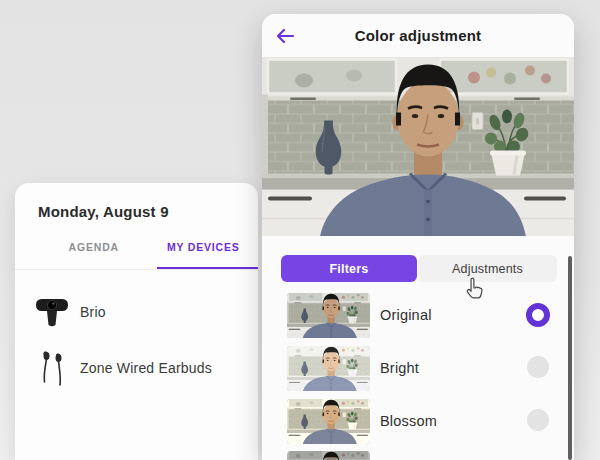 This screenshot has width=600, height=460. Describe the element at coordinates (136, 270) in the screenshot. I see `tabs-divider` at that location.